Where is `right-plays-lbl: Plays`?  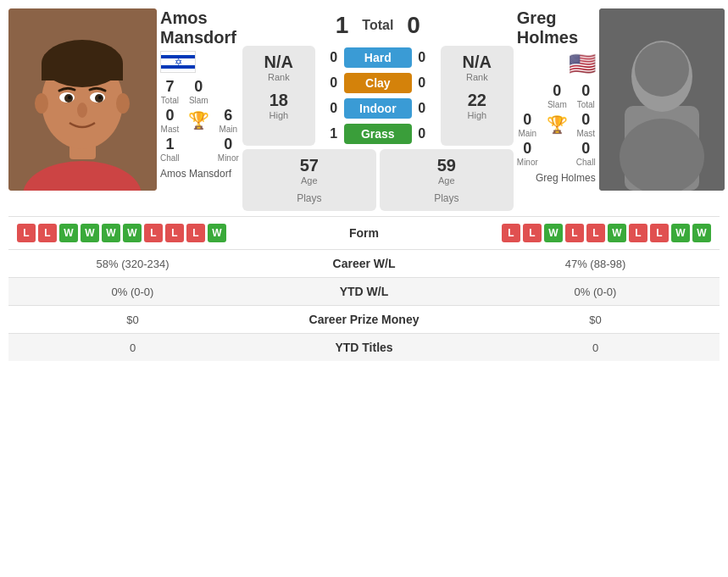 right-plays-lbl: Plays is located at coordinates (446, 198).